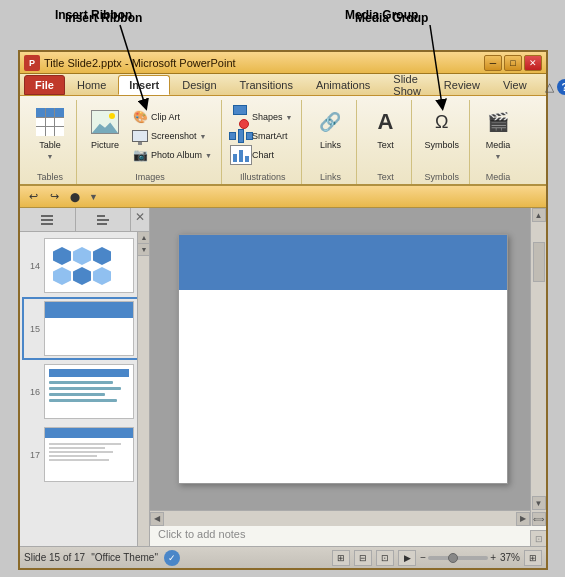 This screenshot has height=577, width=565. Describe the element at coordinates (493, 63) in the screenshot. I see `minimize-button: ─` at that location.